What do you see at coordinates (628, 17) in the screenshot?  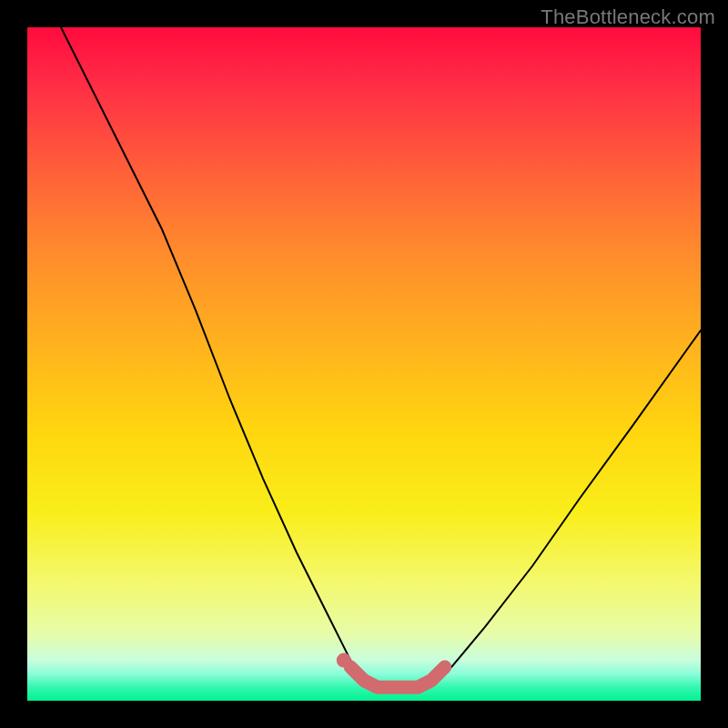 I see `watermark-text: TheBottleneck.com` at bounding box center [628, 17].